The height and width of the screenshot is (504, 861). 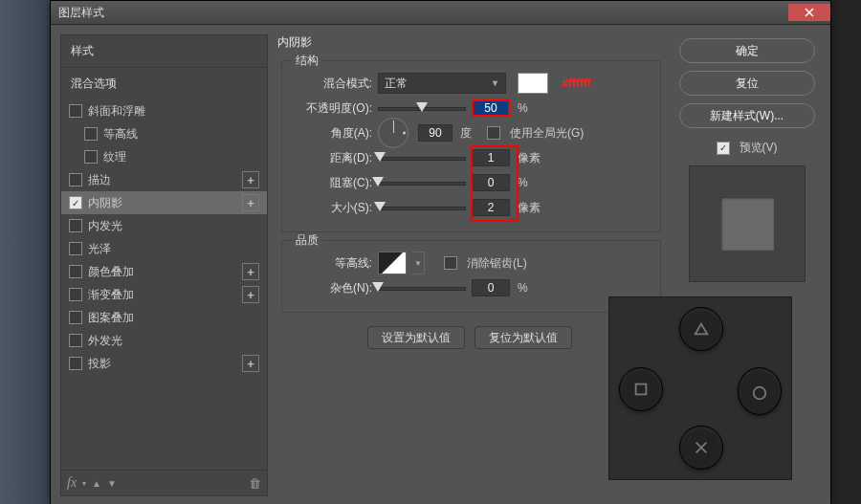 What do you see at coordinates (112, 484) in the screenshot?
I see `arrow-down-icon: ▼` at bounding box center [112, 484].